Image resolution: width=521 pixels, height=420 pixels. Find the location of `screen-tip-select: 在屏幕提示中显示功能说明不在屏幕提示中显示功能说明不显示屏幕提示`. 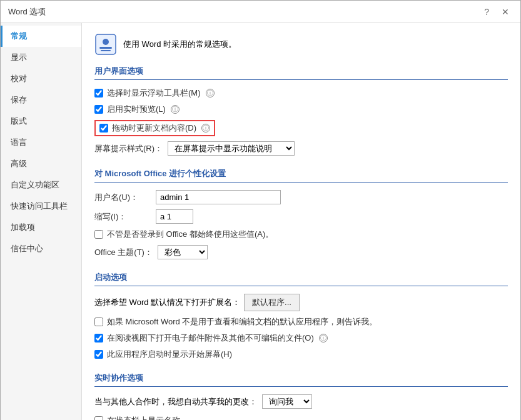

screen-tip-select: 在屏幕提示中显示功能说明不在屏幕提示中显示功能说明不显示屏幕提示 is located at coordinates (231, 149).